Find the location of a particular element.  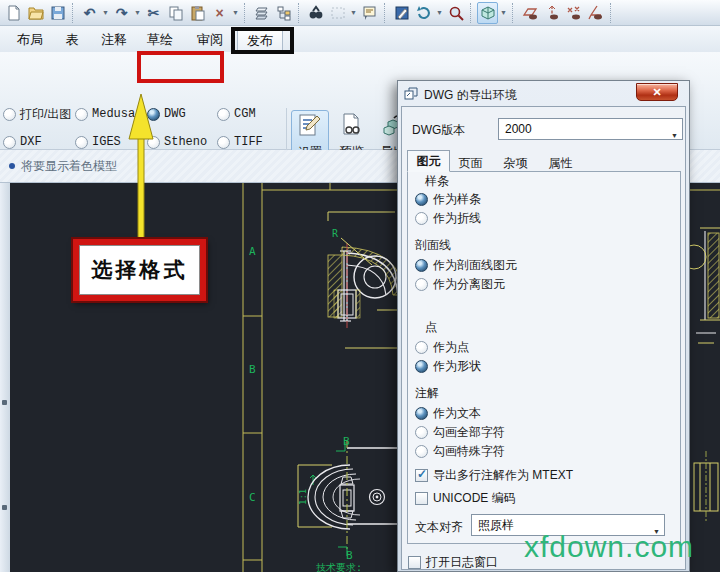

repaint-dropdown-icon: ▼ is located at coordinates (440, 12).